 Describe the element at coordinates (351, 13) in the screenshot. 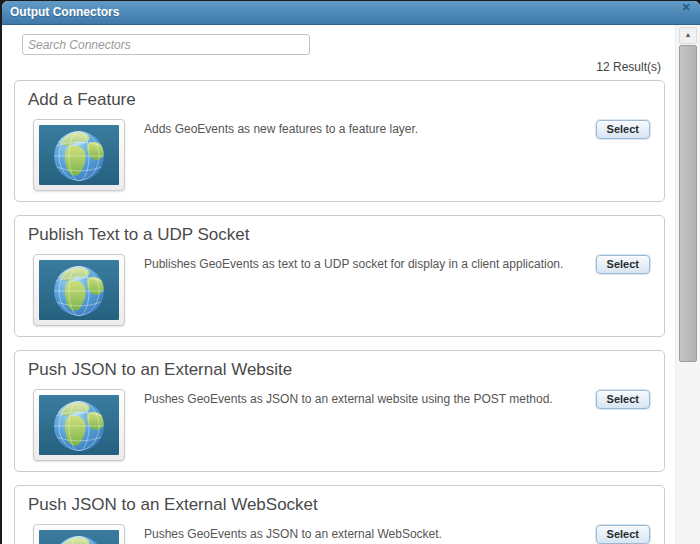

I see `dialog-titlebar: Output Connectors ✕` at that location.